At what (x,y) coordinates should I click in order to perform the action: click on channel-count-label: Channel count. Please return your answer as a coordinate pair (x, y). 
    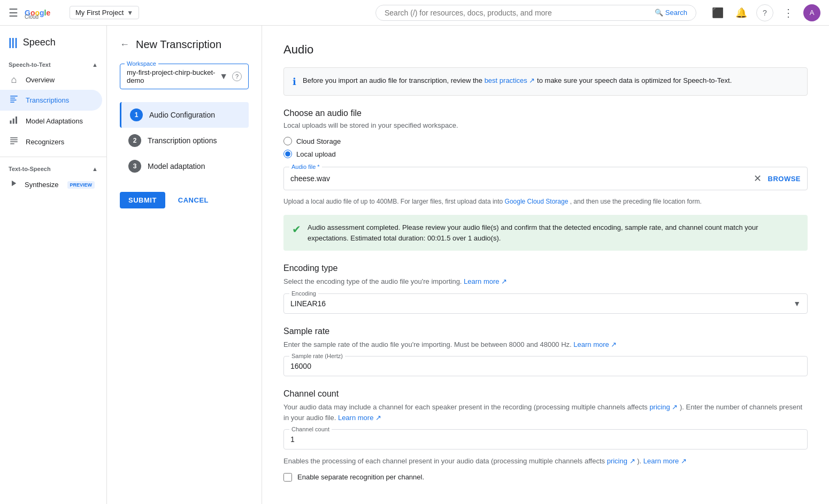
    Looking at the image, I should click on (310, 429).